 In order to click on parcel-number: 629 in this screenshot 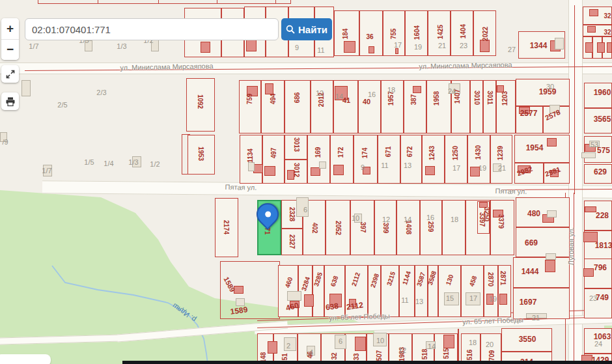, I will do `click(600, 172)`.